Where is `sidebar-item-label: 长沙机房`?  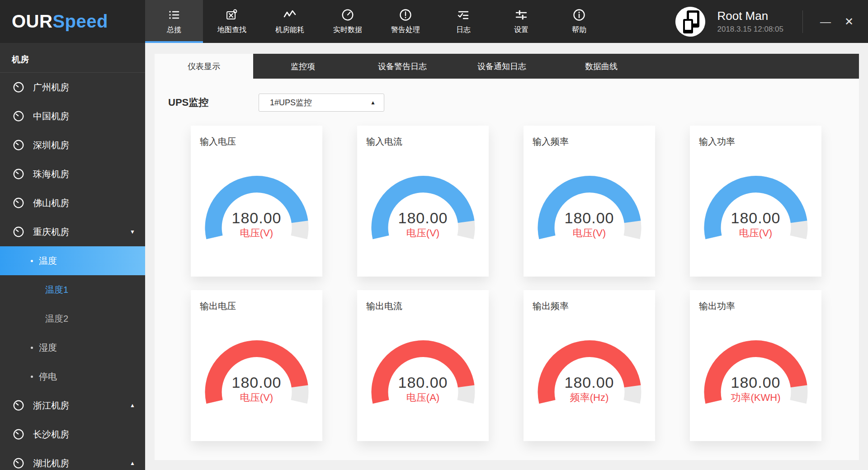 sidebar-item-label: 长沙机房 is located at coordinates (51, 435).